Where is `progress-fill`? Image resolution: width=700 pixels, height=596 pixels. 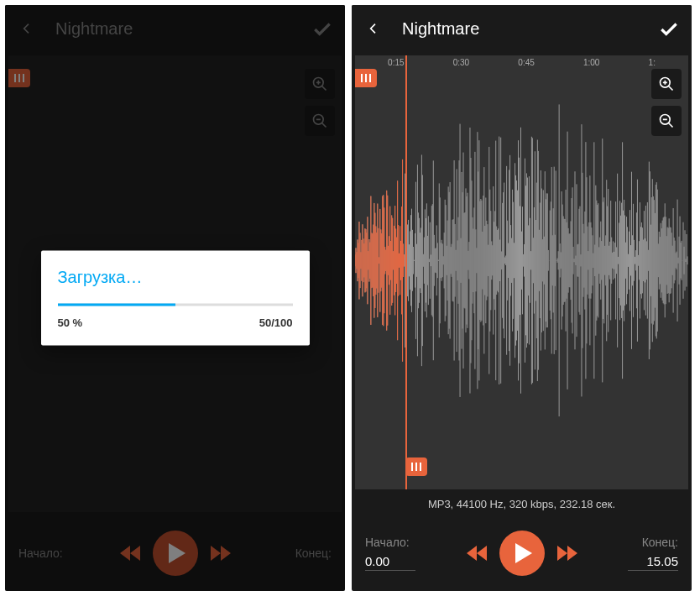
progress-fill is located at coordinates (117, 306).